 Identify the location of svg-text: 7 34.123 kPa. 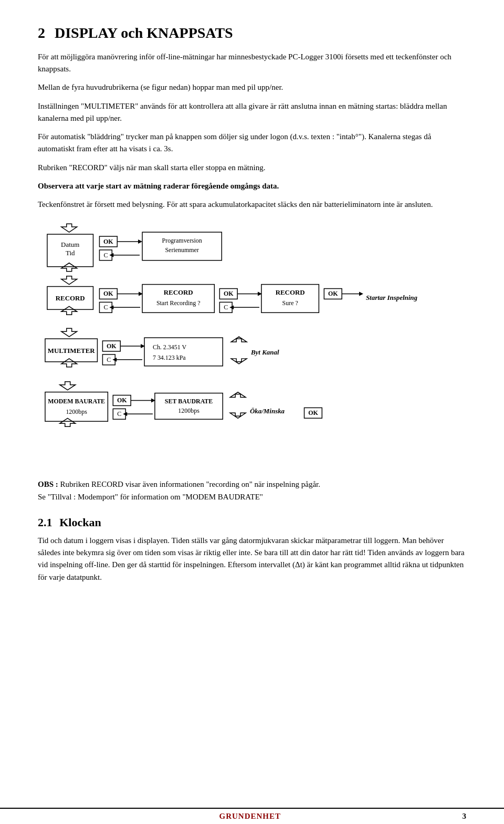
(169, 358).